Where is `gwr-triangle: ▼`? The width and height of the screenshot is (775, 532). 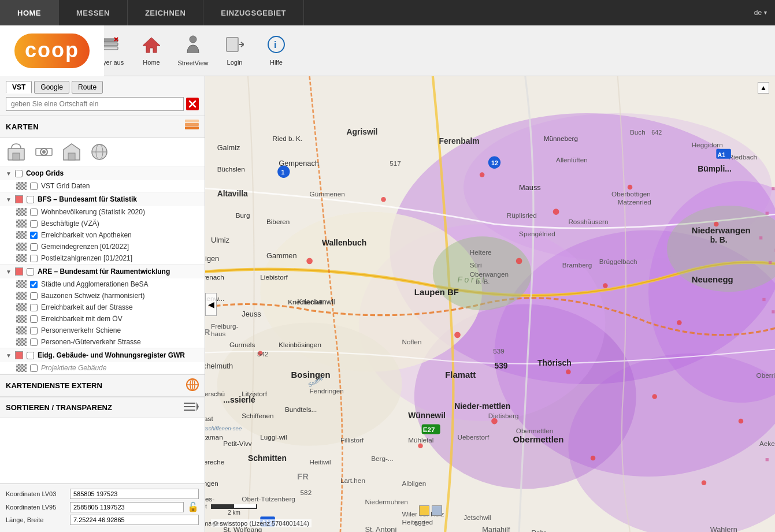
gwr-triangle: ▼ is located at coordinates (9, 356).